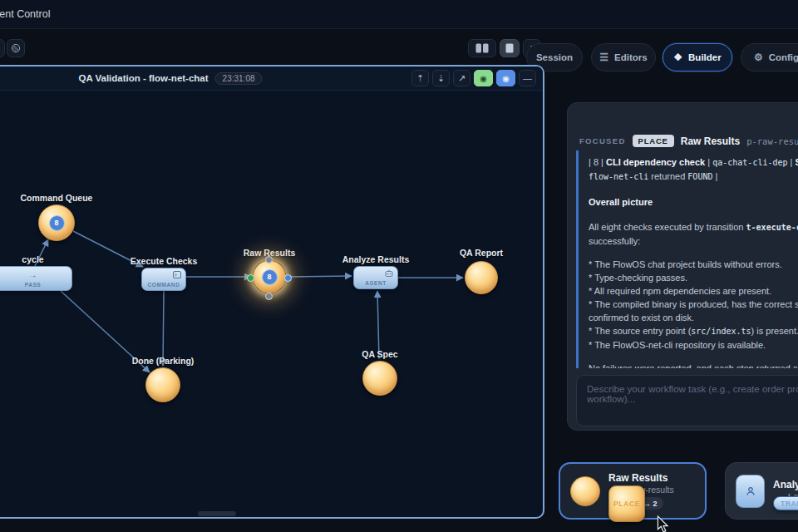 Image resolution: width=798 pixels, height=532 pixels. What do you see at coordinates (36, 275) in the screenshot?
I see `arrow-icon: →` at bounding box center [36, 275].